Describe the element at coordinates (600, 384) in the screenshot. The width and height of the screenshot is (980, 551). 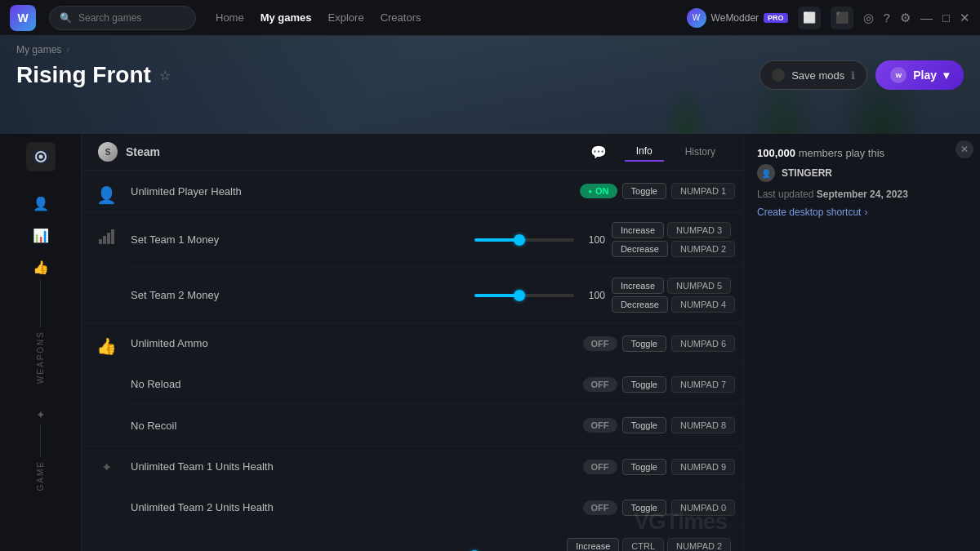
I see `toggle-no-reload: OFF` at that location.